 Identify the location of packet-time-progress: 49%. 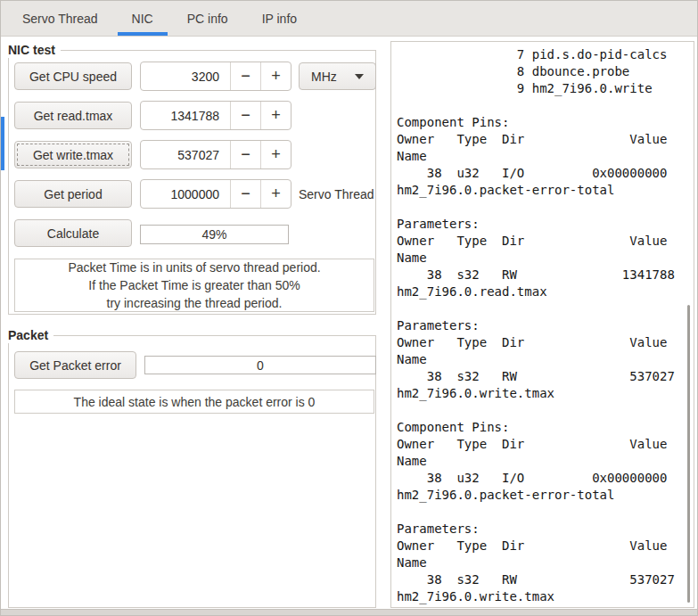
(214, 234).